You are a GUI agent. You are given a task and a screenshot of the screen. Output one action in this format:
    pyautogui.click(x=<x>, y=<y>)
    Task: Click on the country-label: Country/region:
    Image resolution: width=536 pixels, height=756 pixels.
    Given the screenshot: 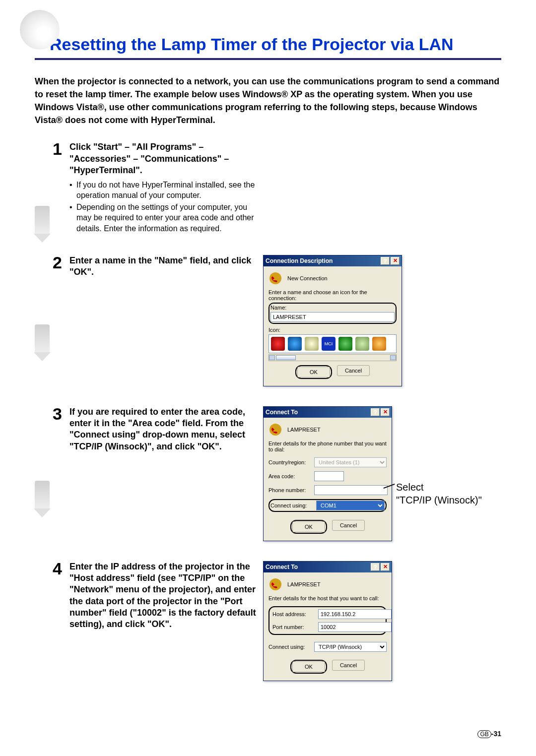 What is the action you would take?
    pyautogui.click(x=290, y=462)
    